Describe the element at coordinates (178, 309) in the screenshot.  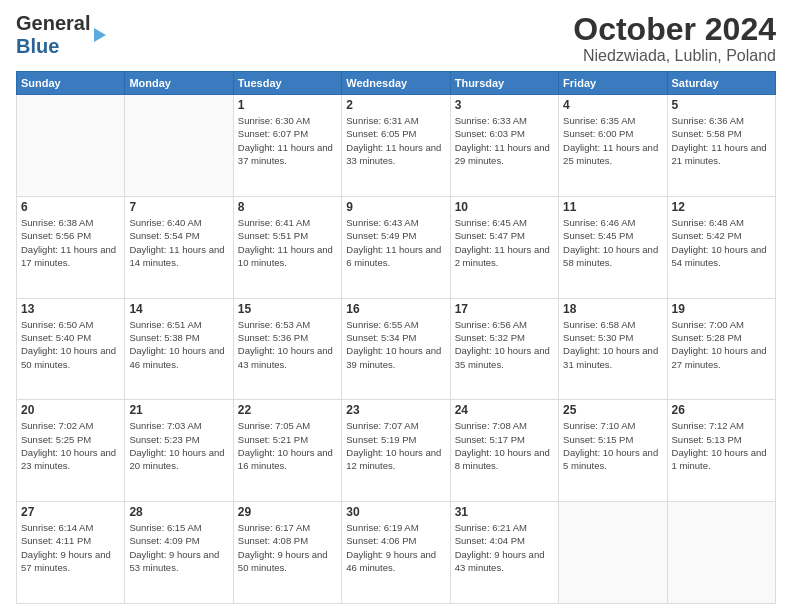
I see `day-number: 14` at that location.